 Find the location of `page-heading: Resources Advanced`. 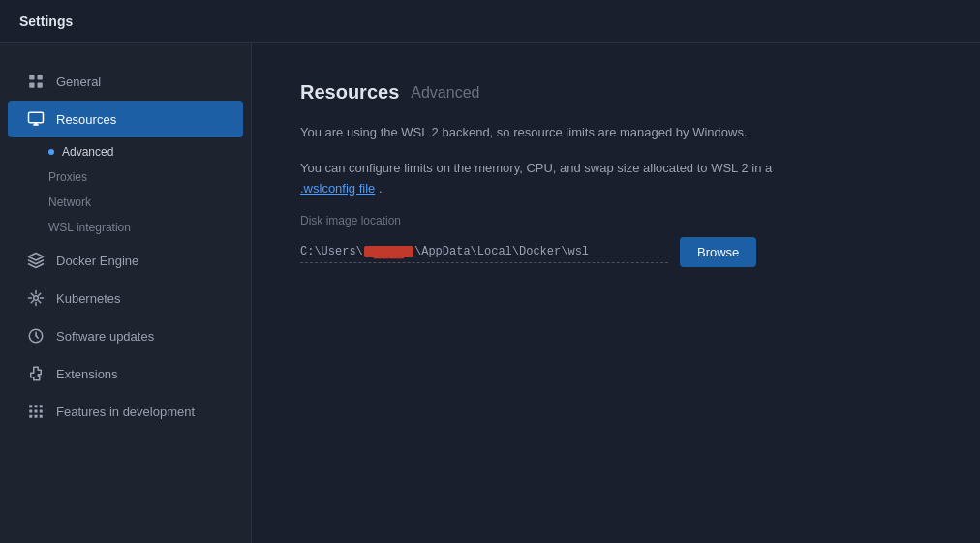

page-heading: Resources Advanced is located at coordinates (616, 93).